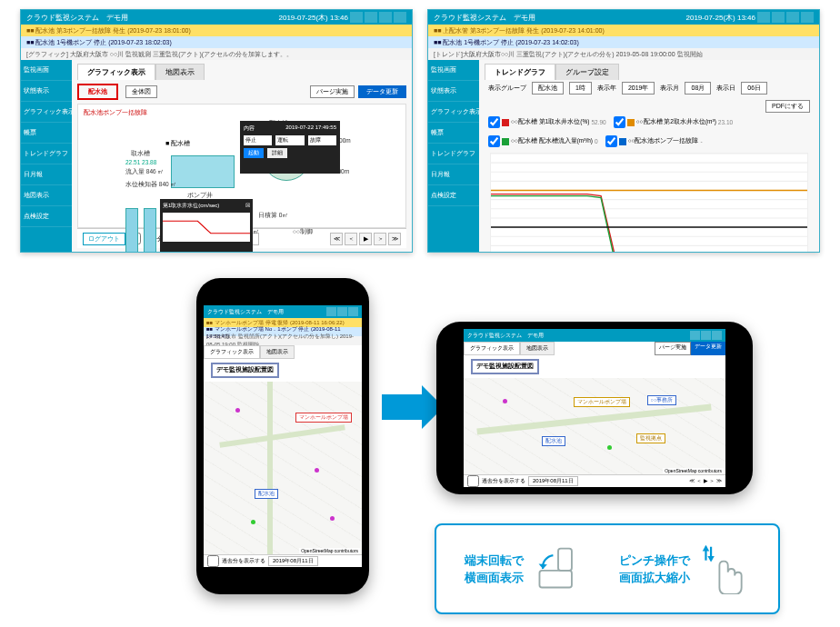 This screenshot has height=627, width=840. What do you see at coordinates (380, 239) in the screenshot?
I see `pager-next-icon: ＞` at bounding box center [380, 239].